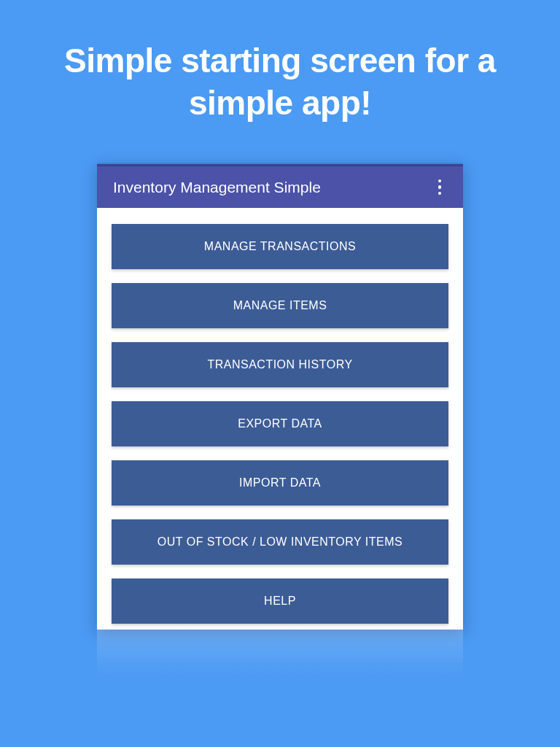 The image size is (560, 747). What do you see at coordinates (280, 542) in the screenshot?
I see `menu-button-label: OUT OF STOCK / LOW INVENTORY ITEMS` at bounding box center [280, 542].